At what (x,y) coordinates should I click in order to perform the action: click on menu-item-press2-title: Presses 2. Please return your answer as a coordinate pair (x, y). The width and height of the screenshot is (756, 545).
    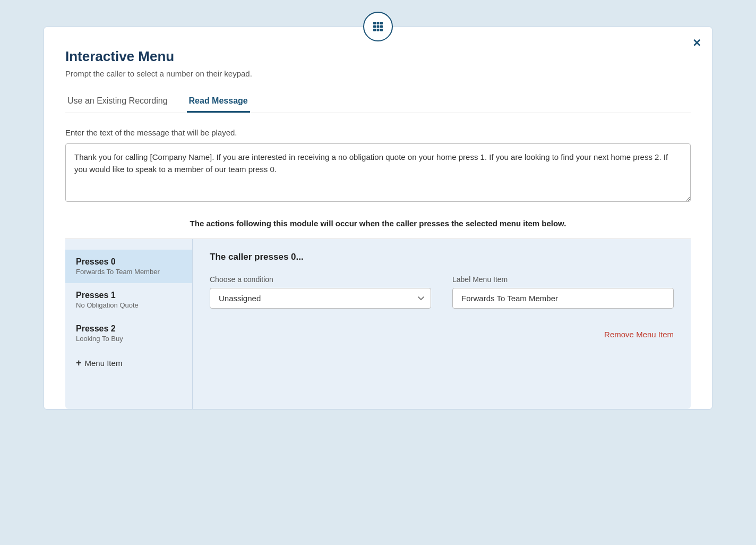
    Looking at the image, I should click on (128, 329).